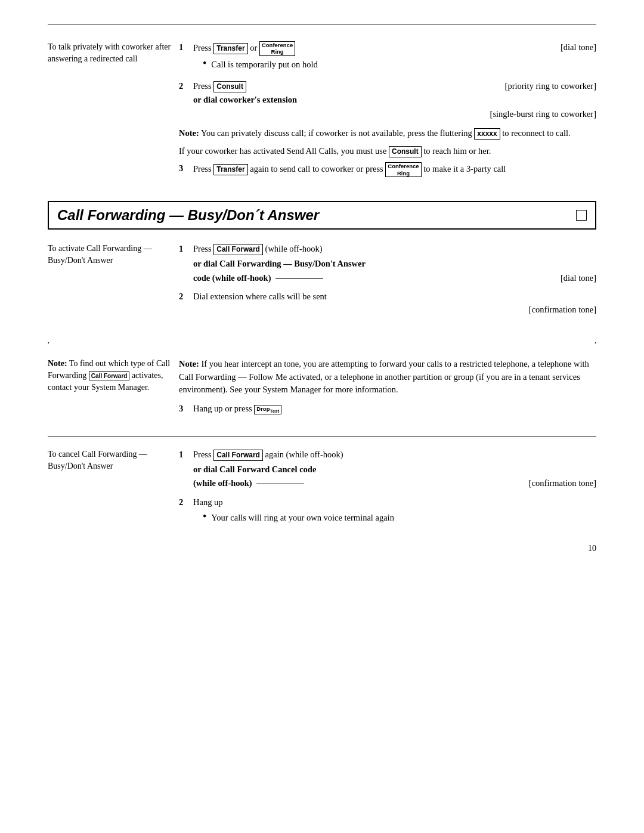  Describe the element at coordinates (110, 376) in the screenshot. I see `left-note-text: Note: To find out which type of Call For…` at that location.